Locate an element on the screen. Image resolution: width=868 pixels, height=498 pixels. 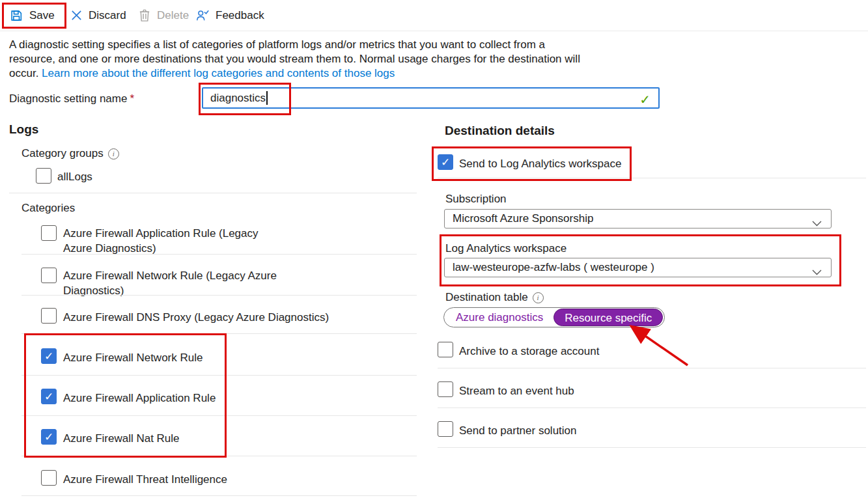
subscription-label: Subscription is located at coordinates (476, 199).